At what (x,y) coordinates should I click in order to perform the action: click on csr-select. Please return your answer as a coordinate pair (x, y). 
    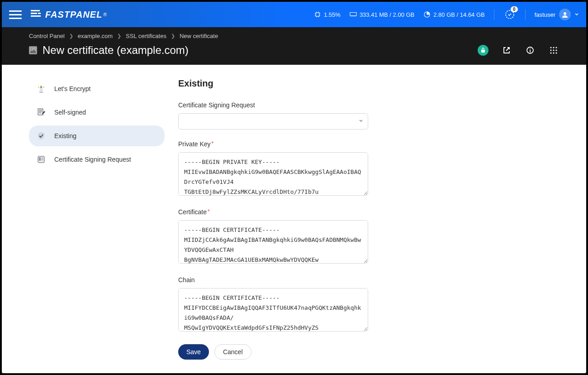
    Looking at the image, I should click on (273, 121).